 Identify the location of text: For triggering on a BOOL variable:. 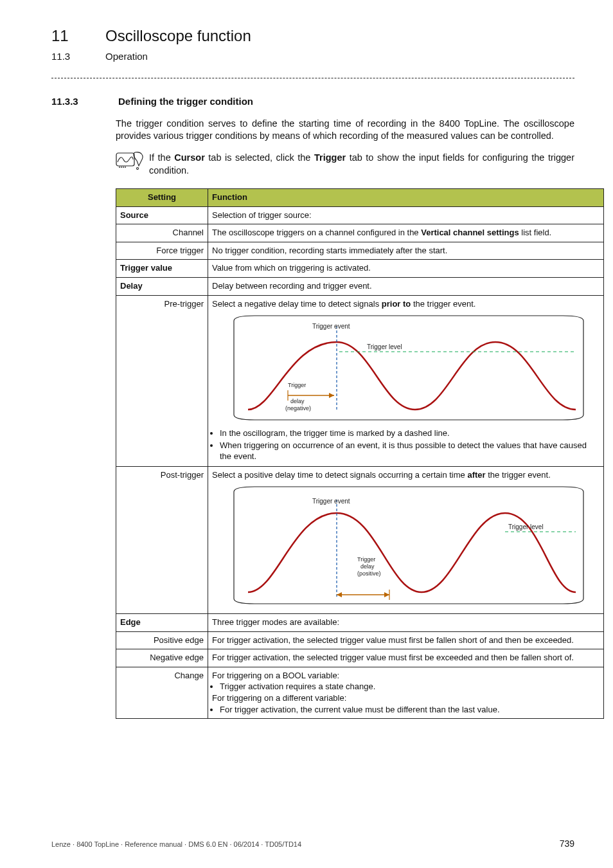
(406, 676).